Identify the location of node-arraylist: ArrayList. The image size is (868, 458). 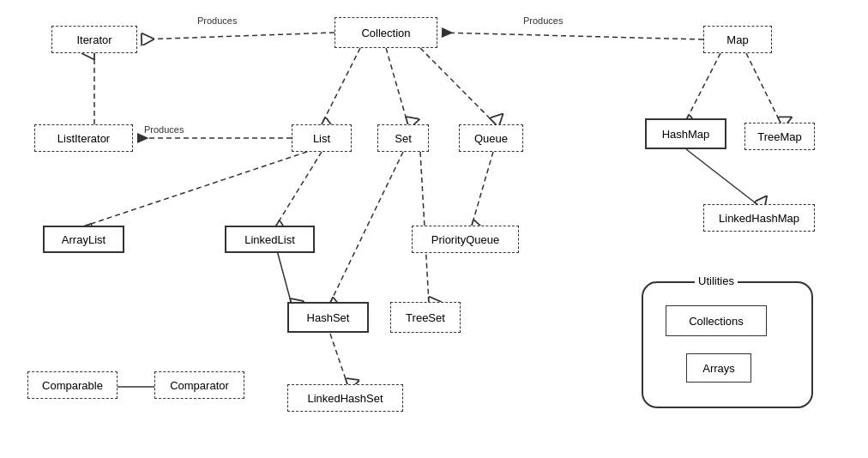
(84, 239).